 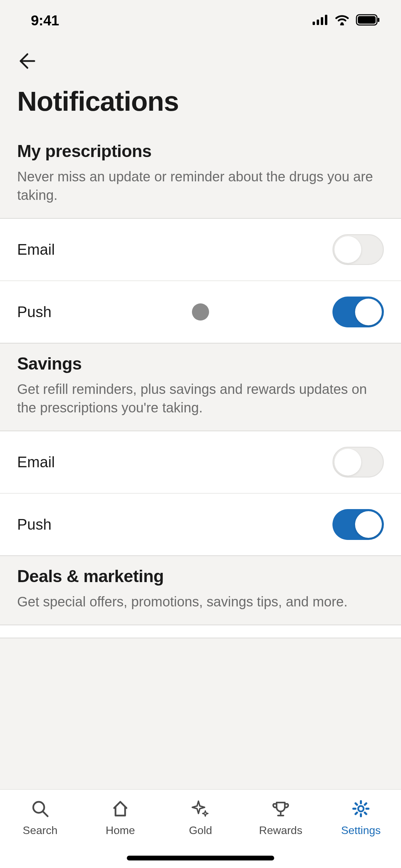 I want to click on trophy-icon, so click(x=281, y=809).